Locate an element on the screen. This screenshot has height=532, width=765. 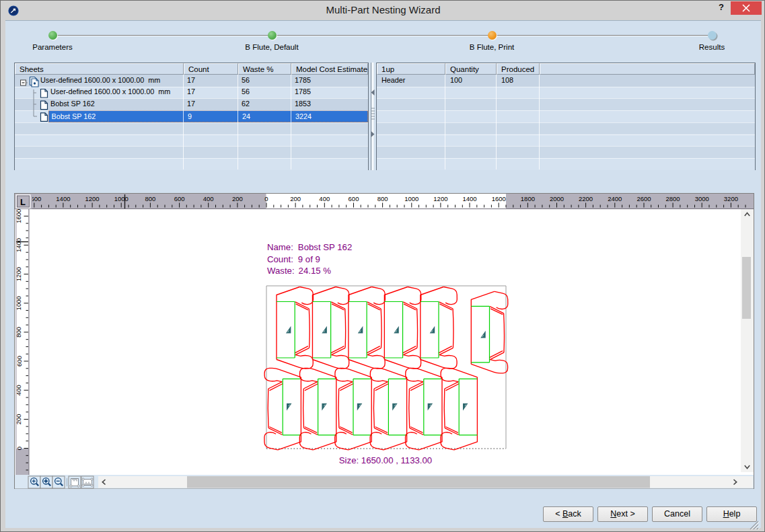
svg-text: 2200 is located at coordinates (585, 199).